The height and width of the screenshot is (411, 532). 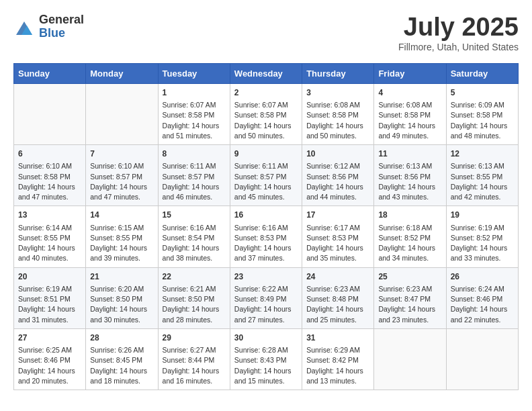 What do you see at coordinates (338, 154) in the screenshot?
I see `day-number: 10` at bounding box center [338, 154].